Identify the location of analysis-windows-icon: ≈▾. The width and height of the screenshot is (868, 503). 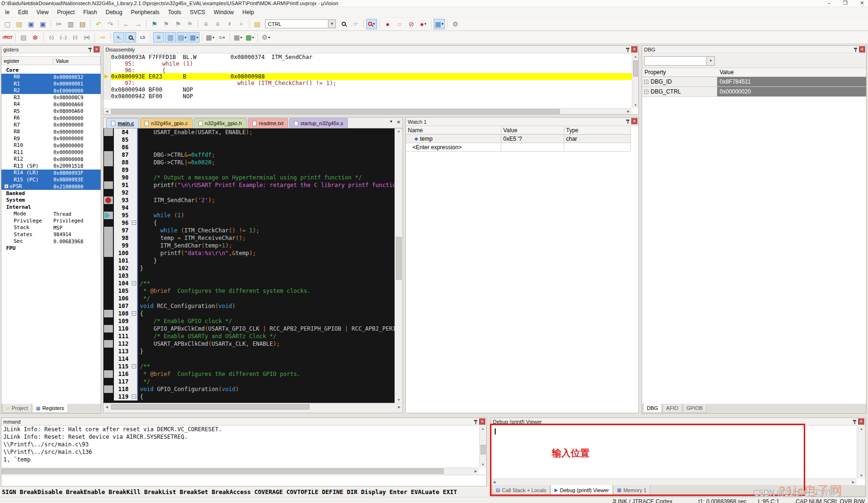
(222, 37).